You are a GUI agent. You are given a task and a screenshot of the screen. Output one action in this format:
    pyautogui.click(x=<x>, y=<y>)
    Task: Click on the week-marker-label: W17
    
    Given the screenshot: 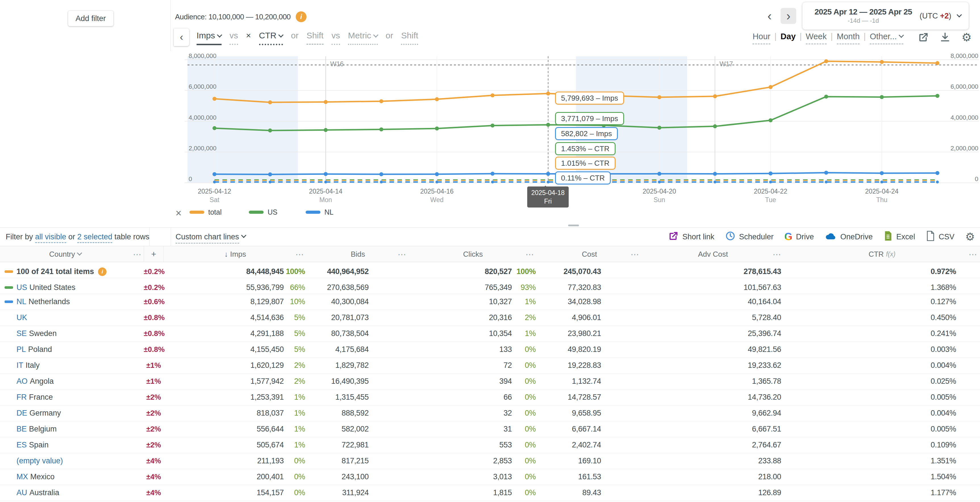 What is the action you would take?
    pyautogui.click(x=726, y=64)
    